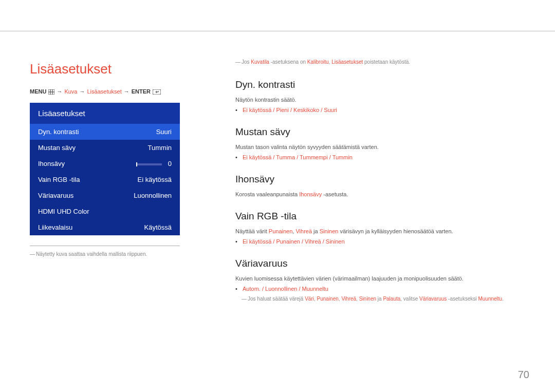 The height and width of the screenshot is (392, 555). Describe the element at coordinates (380, 231) in the screenshot. I see `section-desc: Näyttää värit Punainen, Vihreä ja Sinine…` at that location.